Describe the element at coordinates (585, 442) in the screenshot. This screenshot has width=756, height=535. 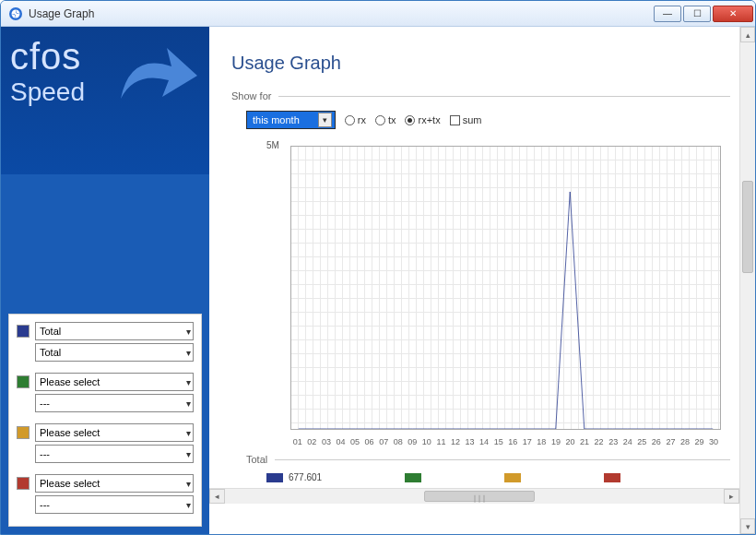
I see `chart-xlabel: 21` at that location.